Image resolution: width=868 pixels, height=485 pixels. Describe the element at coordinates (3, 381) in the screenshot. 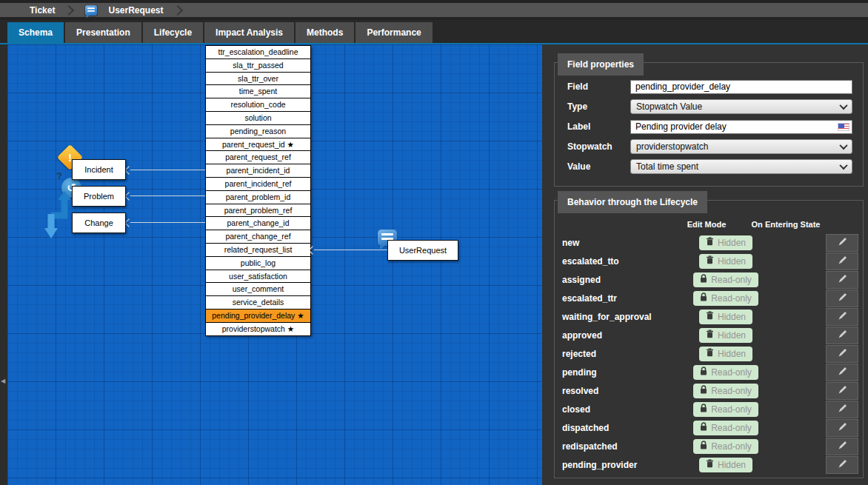

I see `collapse-panel-icon: ◀` at that location.